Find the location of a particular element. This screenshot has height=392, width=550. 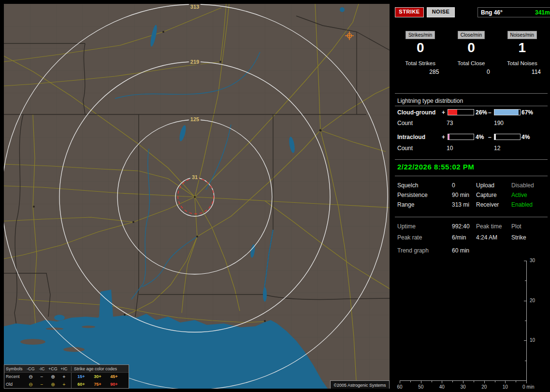

stats-panel: Uptime 992:40 Peak time Plot Peak rate 6… is located at coordinates (473, 232).